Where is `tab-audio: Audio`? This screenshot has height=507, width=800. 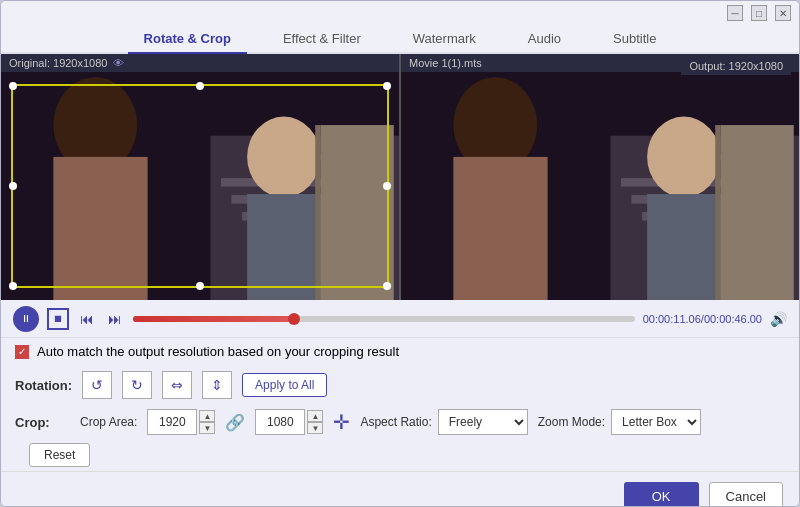 tab-audio: Audio is located at coordinates (544, 40).